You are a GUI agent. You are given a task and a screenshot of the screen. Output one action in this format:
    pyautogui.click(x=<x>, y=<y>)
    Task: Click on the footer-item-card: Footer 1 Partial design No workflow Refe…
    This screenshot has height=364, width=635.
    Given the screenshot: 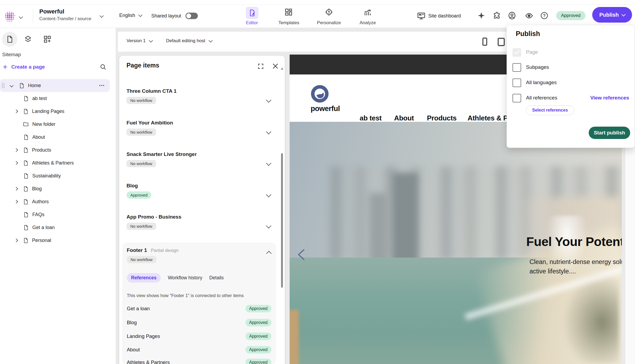 What is the action you would take?
    pyautogui.click(x=199, y=303)
    